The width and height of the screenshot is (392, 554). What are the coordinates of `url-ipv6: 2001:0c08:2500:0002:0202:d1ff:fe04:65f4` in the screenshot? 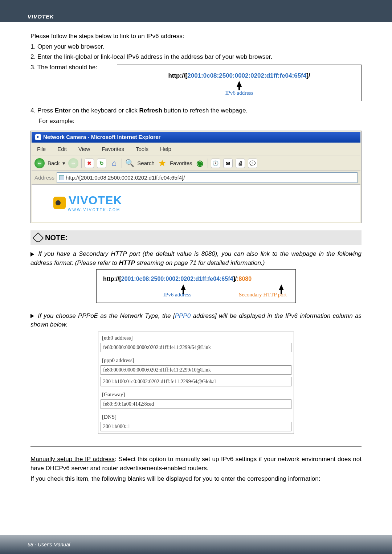 It's located at (247, 75).